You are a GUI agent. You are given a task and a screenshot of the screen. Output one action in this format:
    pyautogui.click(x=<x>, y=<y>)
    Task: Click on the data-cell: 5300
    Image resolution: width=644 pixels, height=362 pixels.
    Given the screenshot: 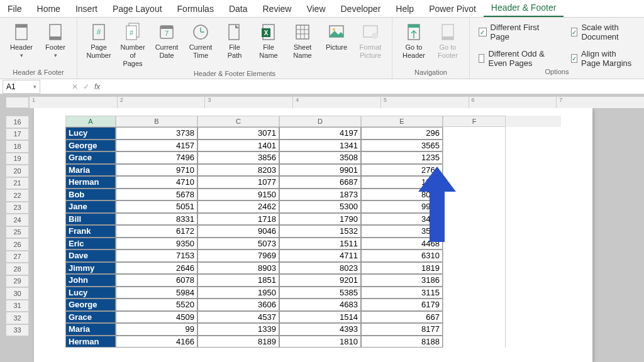 What is the action you would take?
    pyautogui.click(x=320, y=207)
    